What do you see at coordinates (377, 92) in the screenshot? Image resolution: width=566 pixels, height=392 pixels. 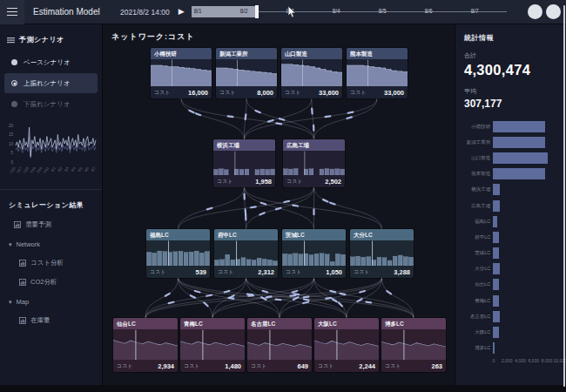 I see `node-footer: コスト33,000` at bounding box center [377, 92].